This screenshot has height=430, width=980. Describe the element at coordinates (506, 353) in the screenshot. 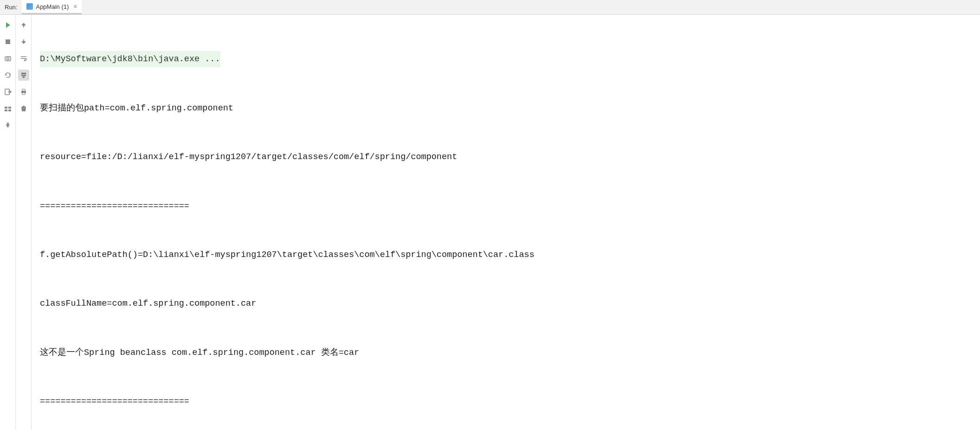

I see `output-line: 这不是一个Spring beanclass com.elf.spring.com…` at that location.